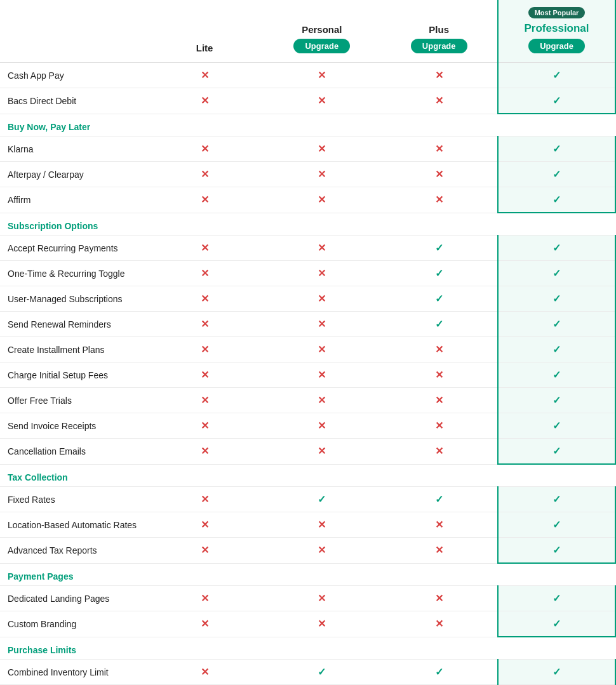 This screenshot has width=616, height=685. Describe the element at coordinates (73, 401) in the screenshot. I see `feature-label: Offer Free Trials` at that location.